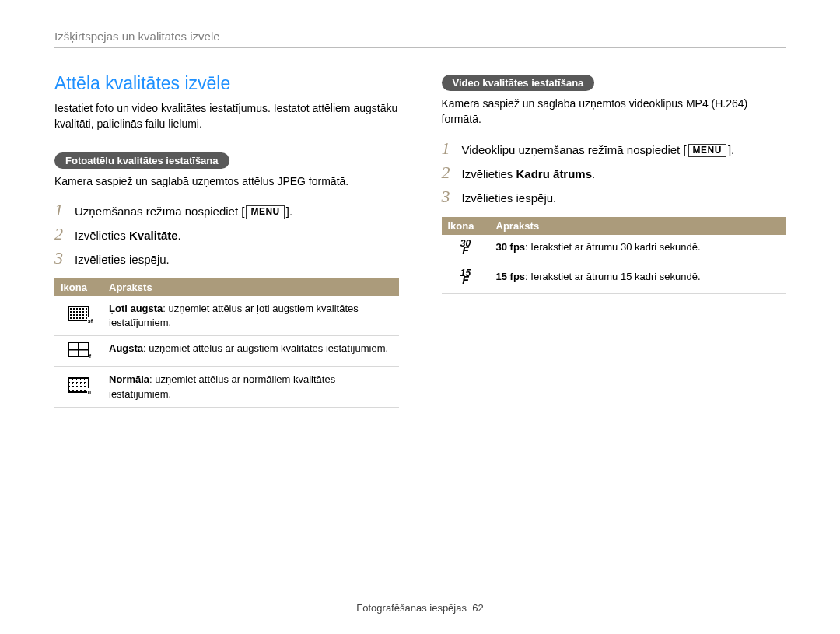 This screenshot has height=634, width=840. I want to click on quality-super-fine-icon, so click(79, 313).